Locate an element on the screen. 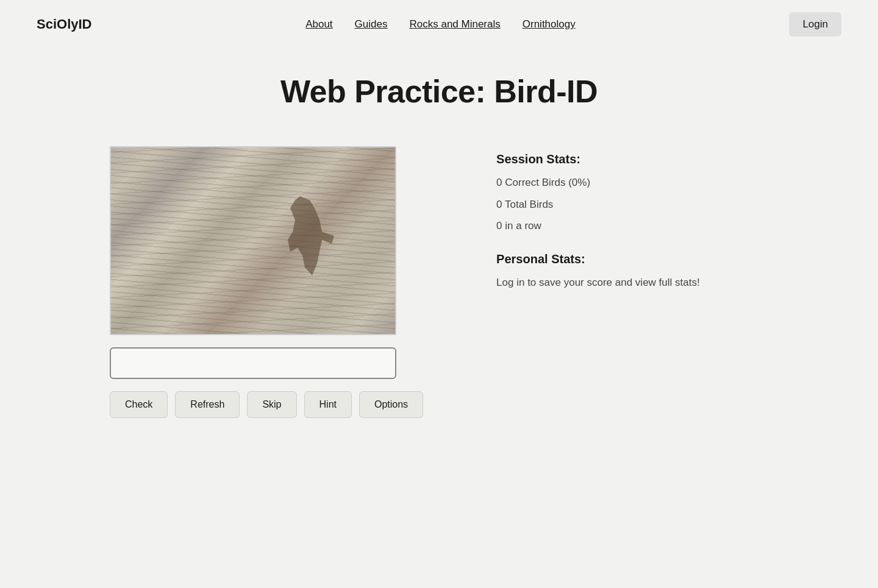 Image resolution: width=878 pixels, height=588 pixels. check-button: Check is located at coordinates (139, 405).